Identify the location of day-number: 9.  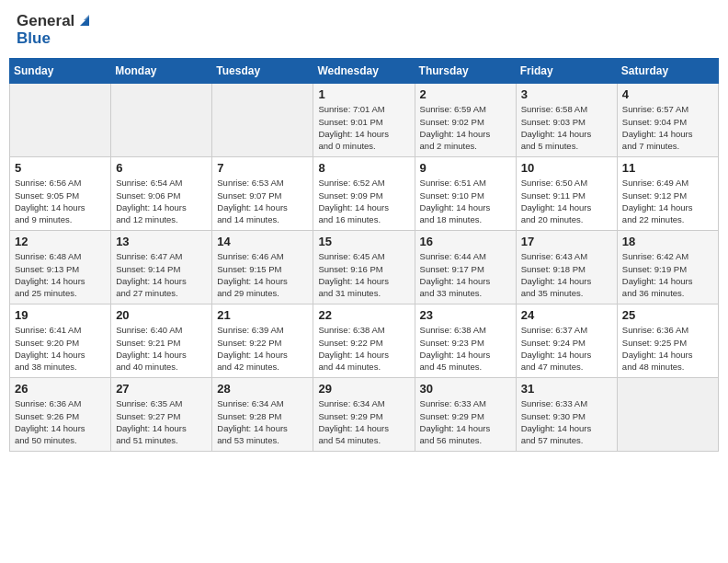
(465, 167).